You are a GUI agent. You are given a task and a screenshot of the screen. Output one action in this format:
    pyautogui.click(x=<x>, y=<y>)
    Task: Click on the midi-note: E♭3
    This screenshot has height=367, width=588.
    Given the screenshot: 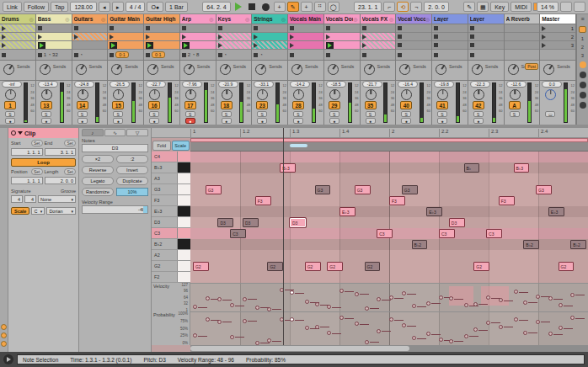 What is the action you would take?
    pyautogui.click(x=556, y=212)
    